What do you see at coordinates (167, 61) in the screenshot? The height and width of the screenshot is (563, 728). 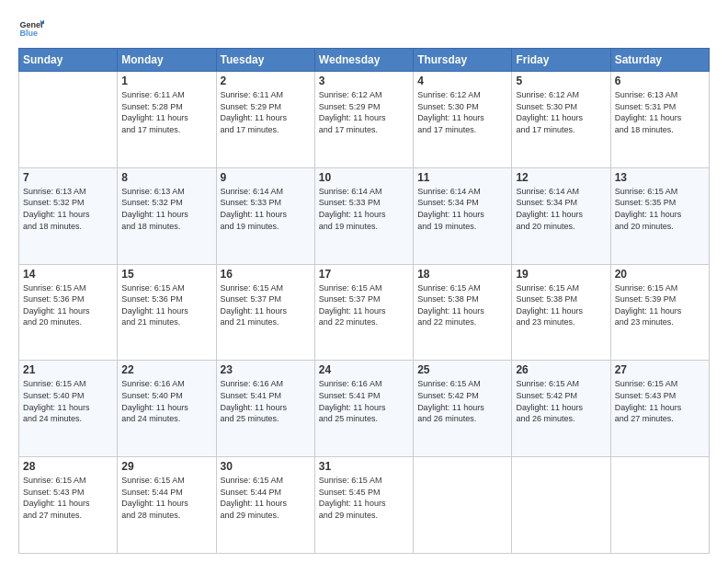 I see `calendar-header-cell: Monday` at bounding box center [167, 61].